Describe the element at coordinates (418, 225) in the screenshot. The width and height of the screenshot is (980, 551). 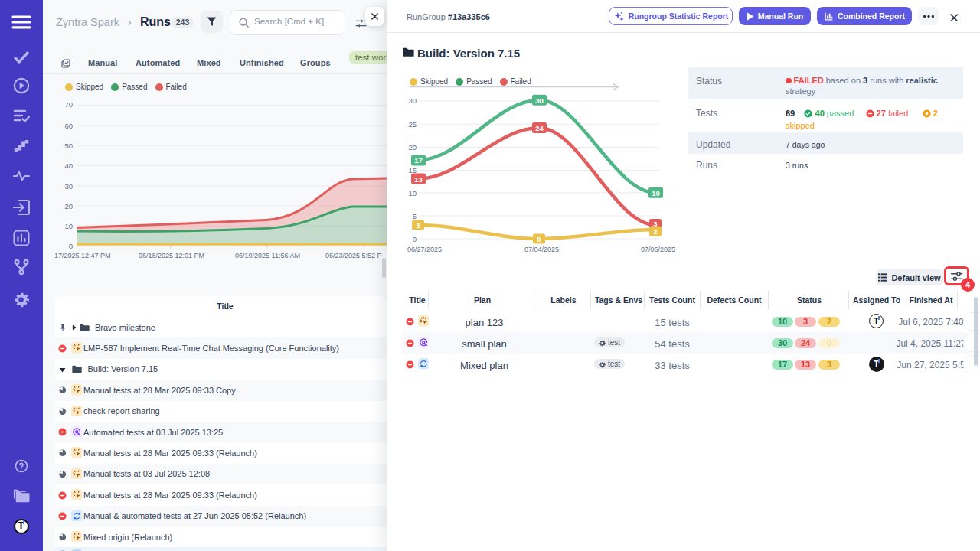
I see `svg-text: 3` at that location.